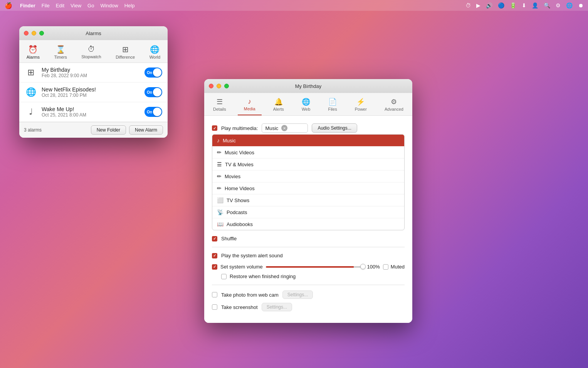  I want to click on control-center-icon: ⚙, so click(558, 5).